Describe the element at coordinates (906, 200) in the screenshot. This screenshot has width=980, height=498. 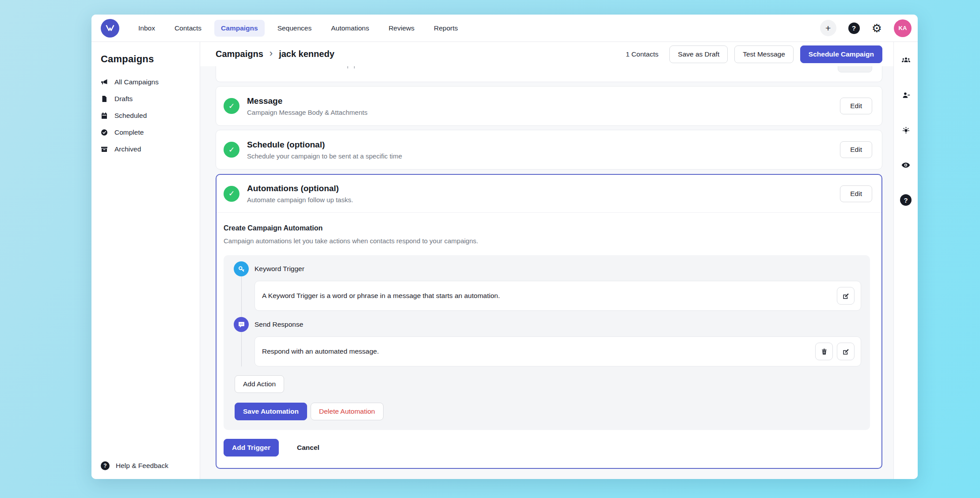
I see `question-glyph: ?` at that location.